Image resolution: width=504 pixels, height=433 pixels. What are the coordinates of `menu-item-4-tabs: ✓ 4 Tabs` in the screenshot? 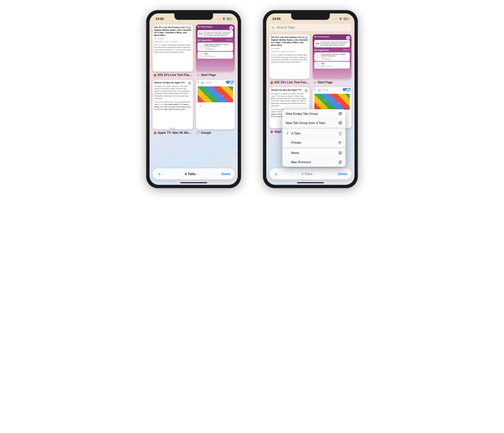 It's located at (314, 133).